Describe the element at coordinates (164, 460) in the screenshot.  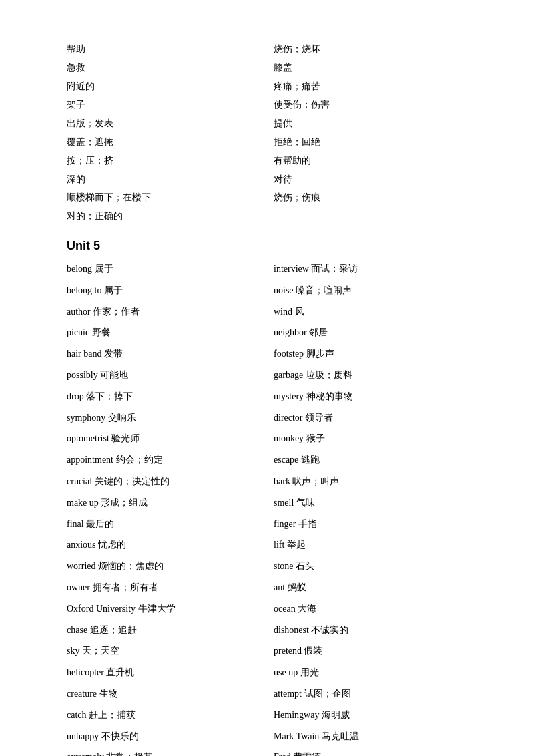
I see `list-item: appointment 约会；约定` at that location.